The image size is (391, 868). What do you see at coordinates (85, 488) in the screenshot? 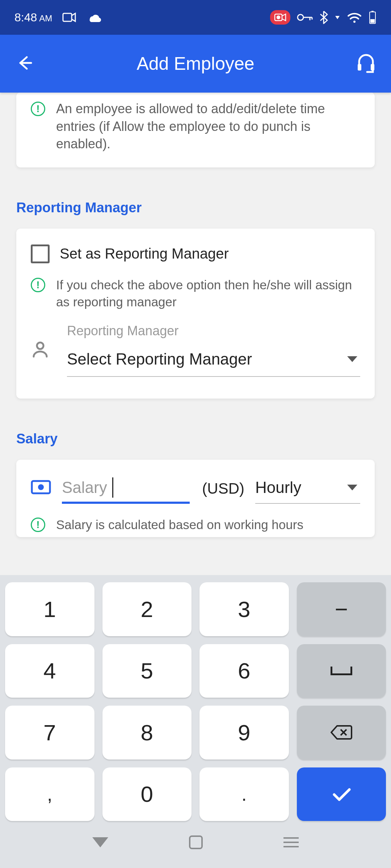
I see `salary-placeholder: Salary` at bounding box center [85, 488].